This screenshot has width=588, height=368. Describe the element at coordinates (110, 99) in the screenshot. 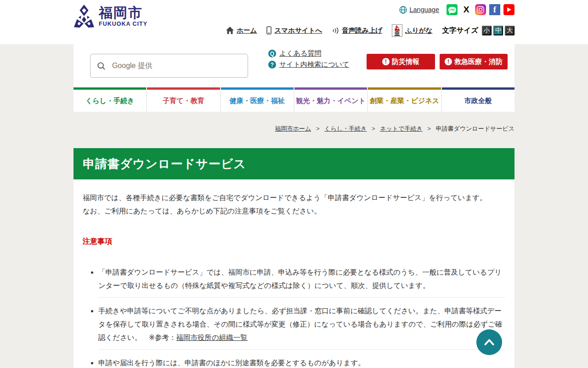

I see `nav-tab-kurashi: くらし・手続き` at that location.